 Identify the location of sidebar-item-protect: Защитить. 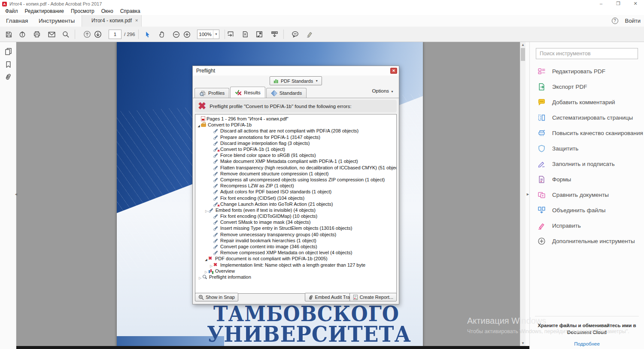
(587, 148).